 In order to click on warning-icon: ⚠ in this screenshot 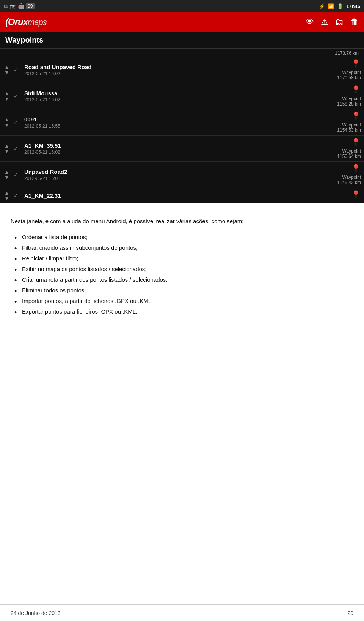, I will do `click(325, 22)`.